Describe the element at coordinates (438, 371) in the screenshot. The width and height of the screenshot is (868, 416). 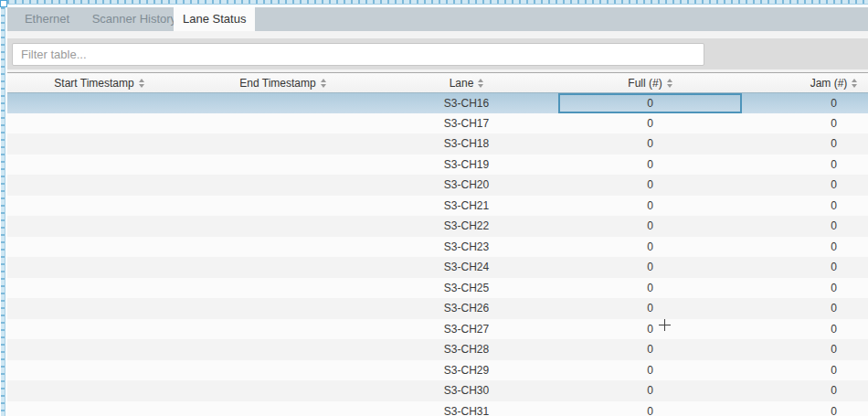
I see `table-row-S3-CH29: S3-CH2900` at that location.